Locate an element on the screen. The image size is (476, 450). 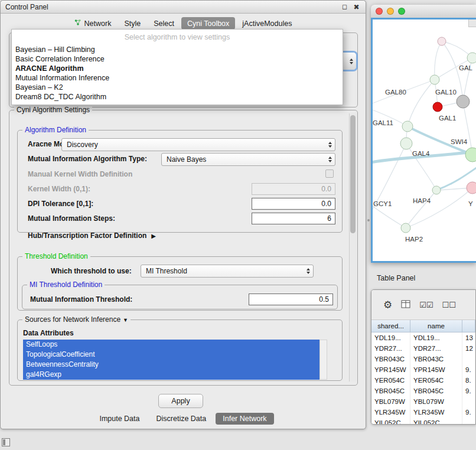
table-row: YDR27...YDR27...12 is located at coordinates (423, 348).